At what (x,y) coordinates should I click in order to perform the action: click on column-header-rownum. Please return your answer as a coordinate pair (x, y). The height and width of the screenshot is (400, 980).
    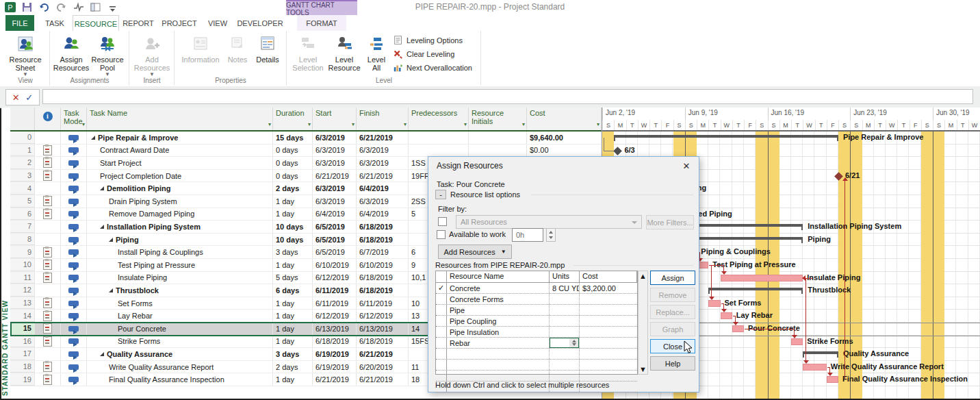
    Looking at the image, I should click on (23, 119).